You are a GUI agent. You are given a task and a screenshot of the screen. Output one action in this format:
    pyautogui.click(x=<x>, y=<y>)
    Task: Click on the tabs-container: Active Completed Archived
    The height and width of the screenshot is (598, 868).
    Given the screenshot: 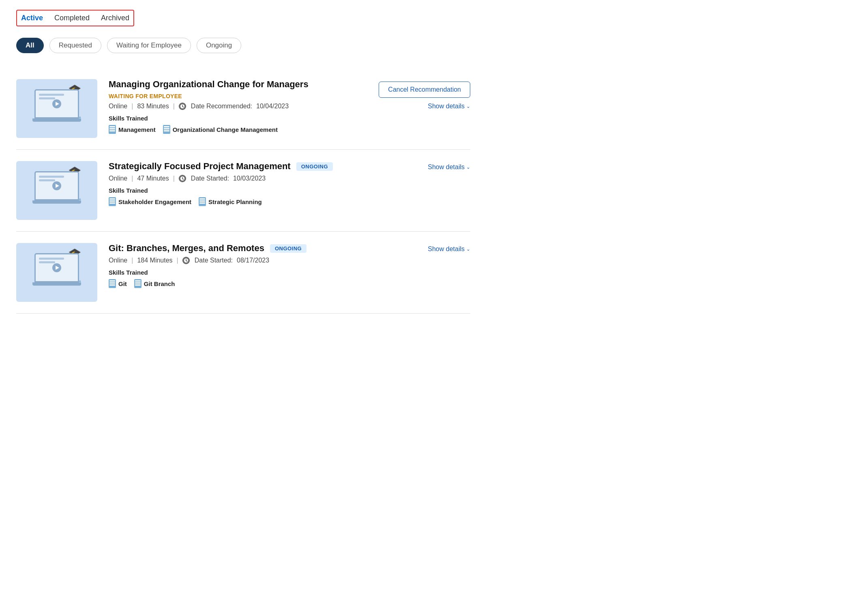 What is the action you would take?
    pyautogui.click(x=75, y=18)
    